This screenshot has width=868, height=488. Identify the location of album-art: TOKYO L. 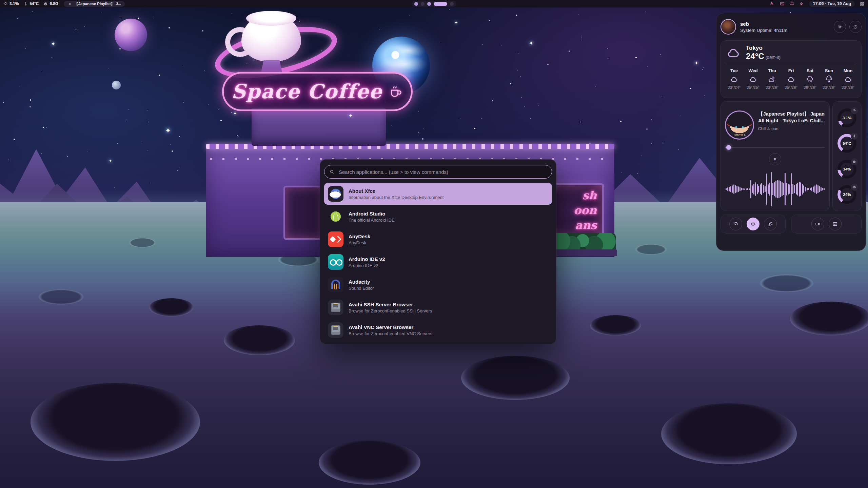
(739, 125).